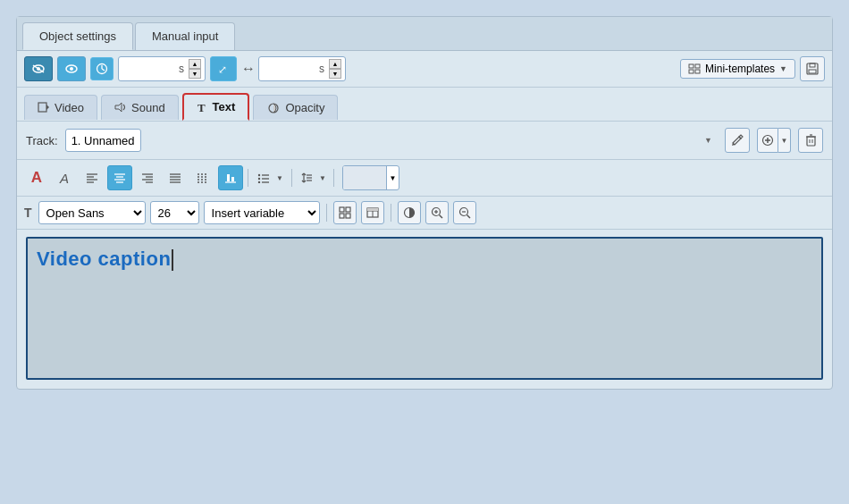  What do you see at coordinates (437, 213) in the screenshot?
I see `zoom-in-btn` at bounding box center [437, 213].